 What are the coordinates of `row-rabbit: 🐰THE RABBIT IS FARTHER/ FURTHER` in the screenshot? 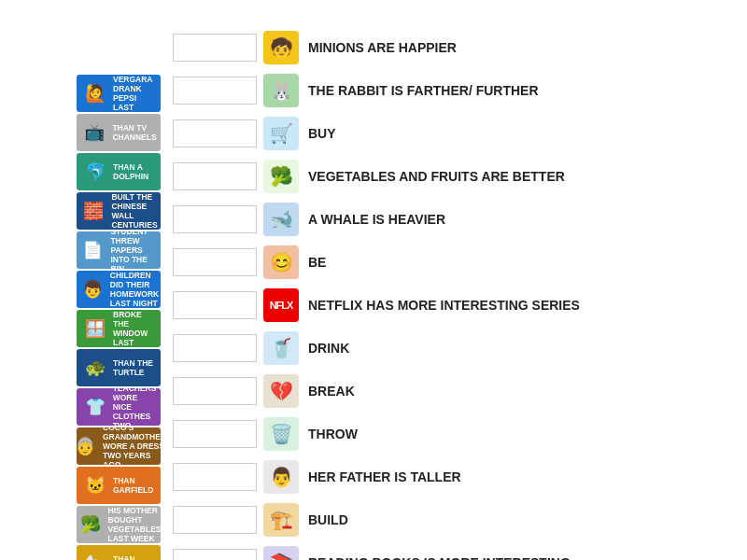 It's located at (459, 91).